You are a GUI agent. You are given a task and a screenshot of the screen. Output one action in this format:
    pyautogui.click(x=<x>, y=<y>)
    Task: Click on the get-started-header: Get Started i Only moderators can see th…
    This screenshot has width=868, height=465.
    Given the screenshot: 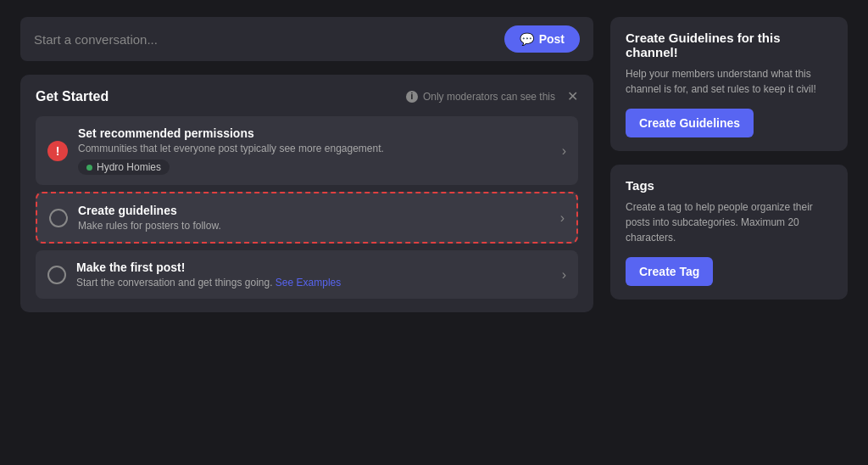 What is the action you would take?
    pyautogui.click(x=307, y=97)
    